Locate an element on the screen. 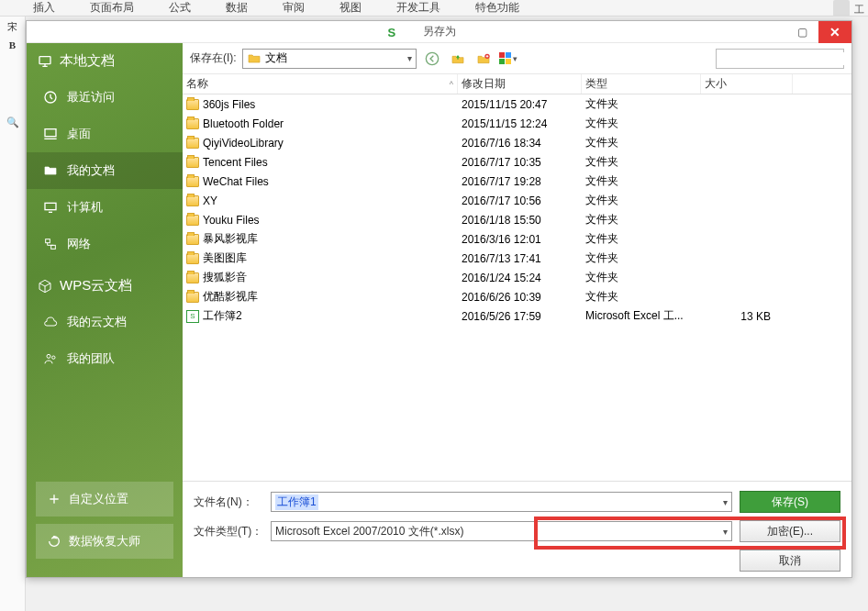 The height and width of the screenshot is (611, 868). file-row: 美图图库2016/7/13 17:41文件夹 is located at coordinates (517, 259).